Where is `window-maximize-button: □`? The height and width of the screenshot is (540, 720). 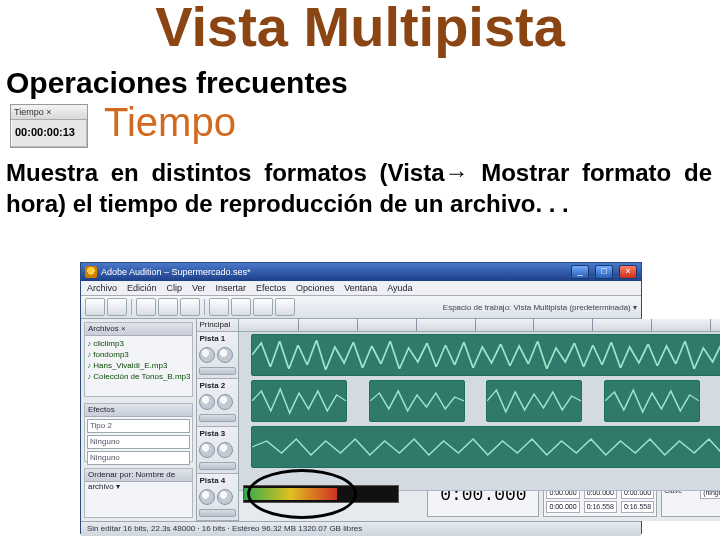
window-maximize-button: □ is located at coordinates (604, 272).